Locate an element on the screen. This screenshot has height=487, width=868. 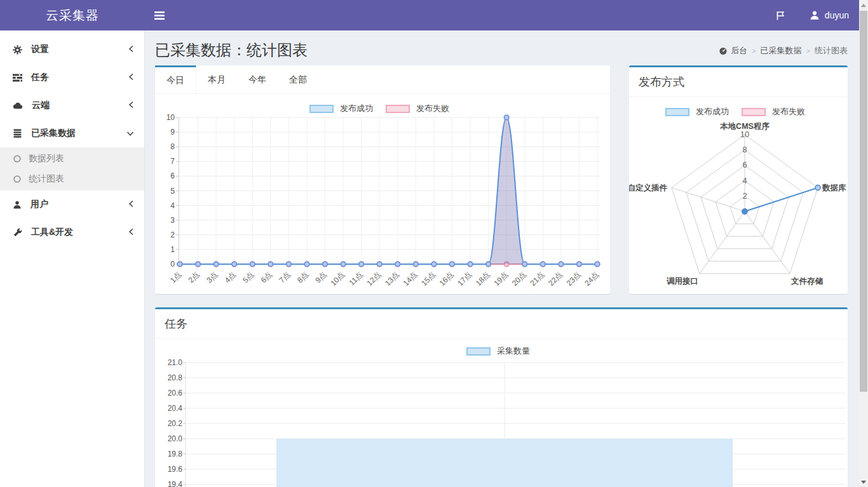
radar-chart-legend: 发布成功 发布失败 is located at coordinates (738, 112).